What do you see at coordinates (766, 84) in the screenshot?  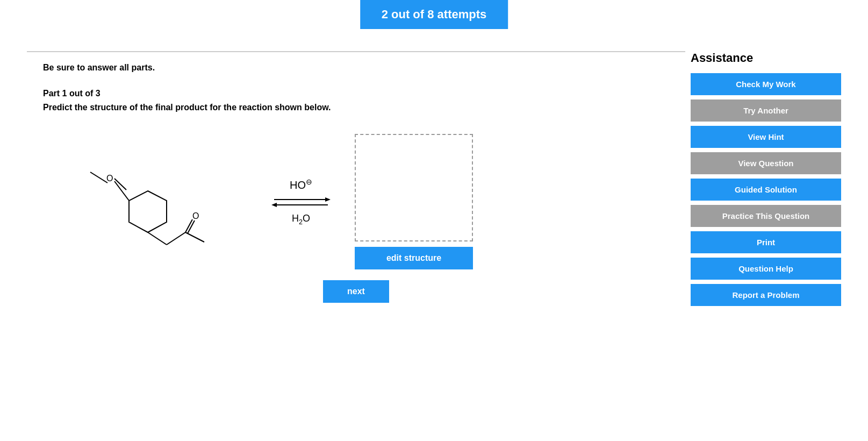 I see `assist-btn-0: Check My Work` at bounding box center [766, 84].